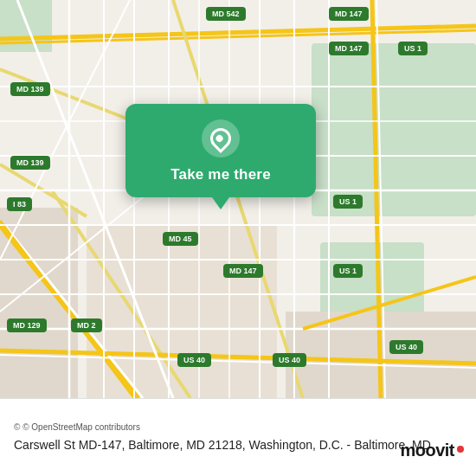 This screenshot has height=476, width=476. Describe the element at coordinates (428, 450) in the screenshot. I see `moovit-logo-text: moovit` at that location.